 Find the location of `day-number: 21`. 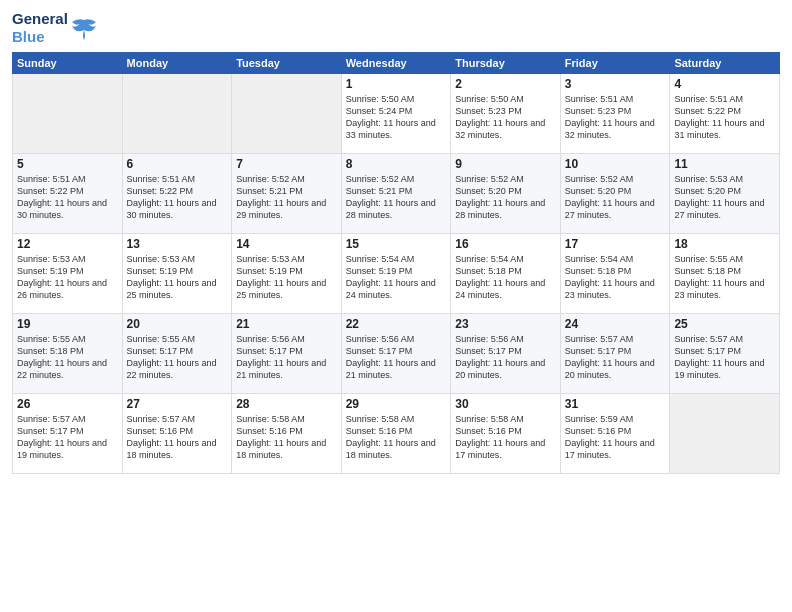

day-number: 21 is located at coordinates (286, 324).